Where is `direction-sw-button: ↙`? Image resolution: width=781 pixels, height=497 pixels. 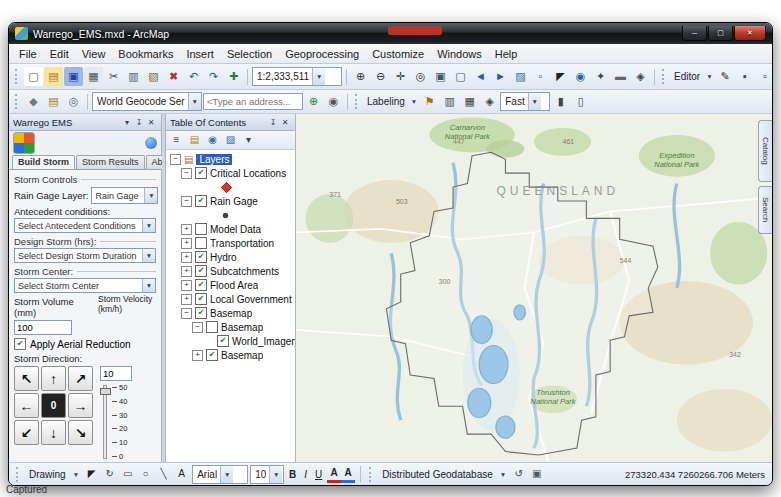
direction-sw-button: ↙ is located at coordinates (26, 432).